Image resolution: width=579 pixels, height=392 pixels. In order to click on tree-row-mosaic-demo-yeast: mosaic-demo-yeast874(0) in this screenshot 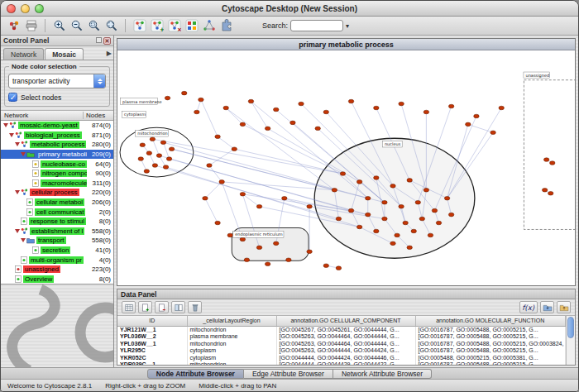, I will do `click(57, 126)`.